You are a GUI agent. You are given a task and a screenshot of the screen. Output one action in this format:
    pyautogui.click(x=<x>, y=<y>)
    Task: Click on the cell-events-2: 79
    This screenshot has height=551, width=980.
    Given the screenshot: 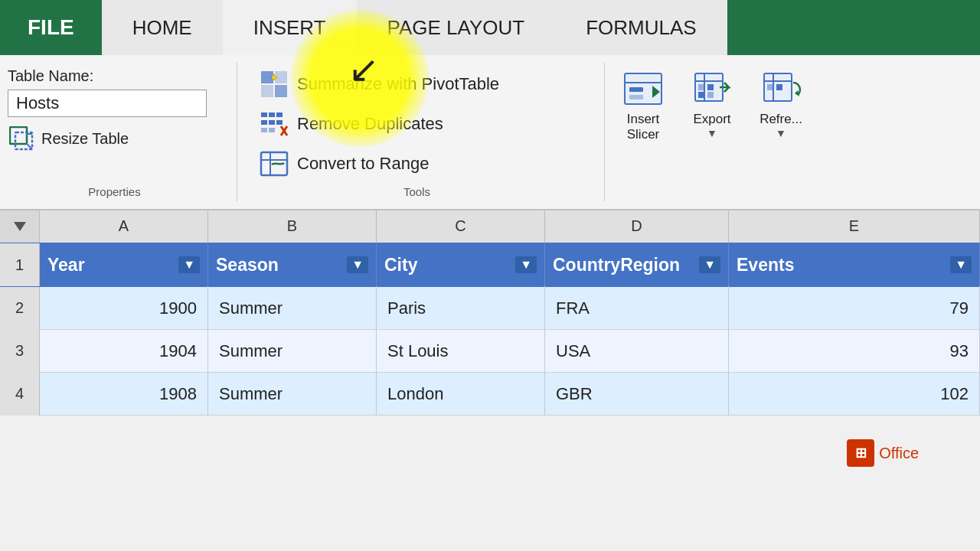 What is the action you would take?
    pyautogui.click(x=854, y=308)
    